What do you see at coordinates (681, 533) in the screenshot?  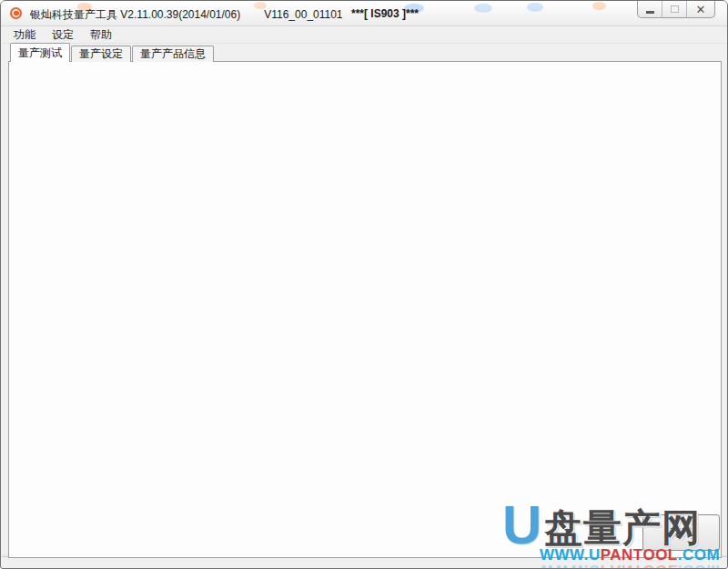 I see `exit-button: 离开` at bounding box center [681, 533].